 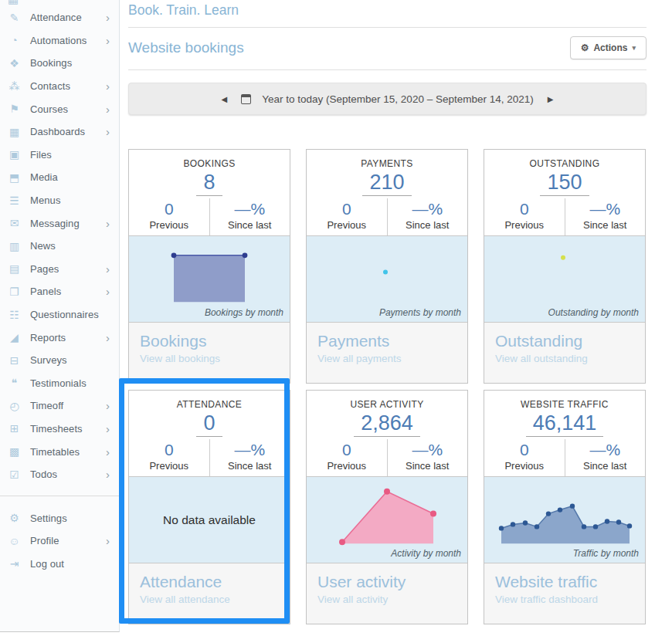 What do you see at coordinates (609, 48) in the screenshot?
I see `actions-button: ⚙ Actions ▾` at bounding box center [609, 48].